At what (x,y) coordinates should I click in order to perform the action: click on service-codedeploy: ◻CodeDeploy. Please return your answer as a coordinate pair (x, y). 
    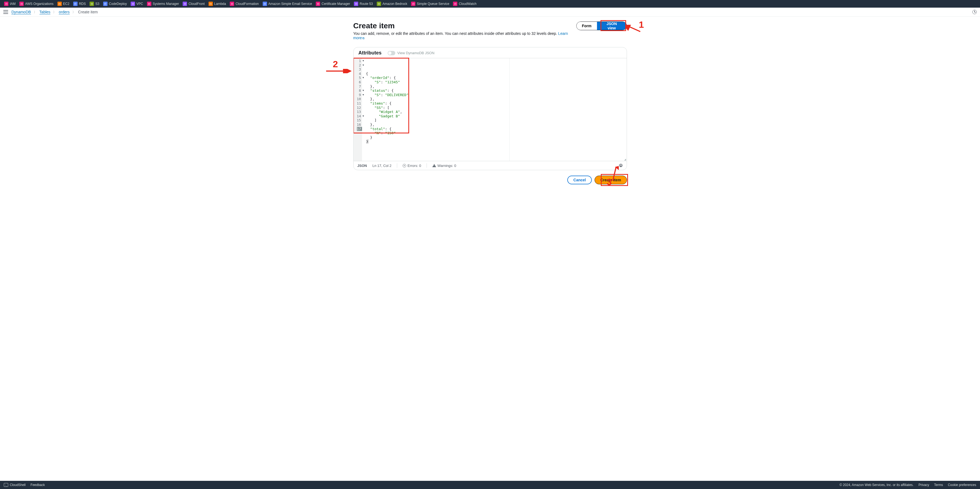
    Looking at the image, I should click on (115, 4).